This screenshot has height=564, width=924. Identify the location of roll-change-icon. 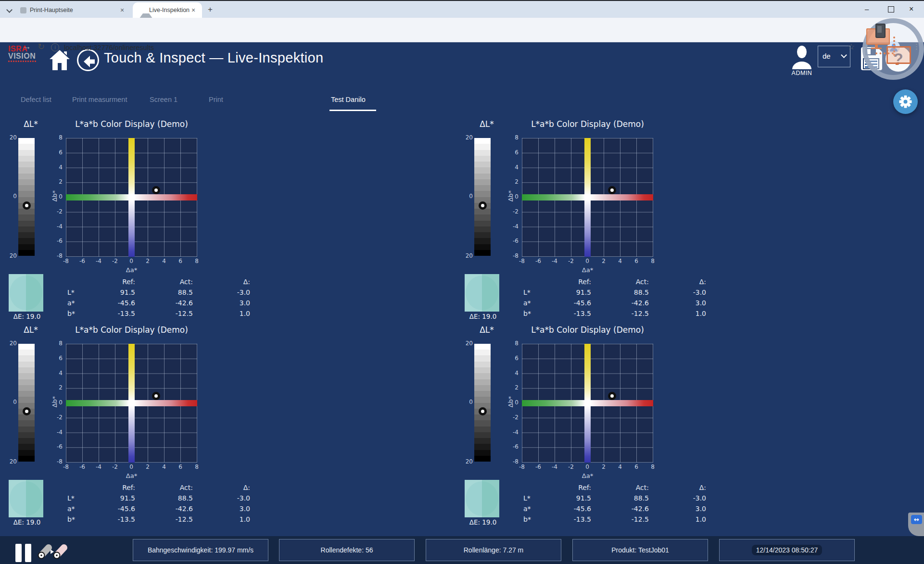
(51, 551).